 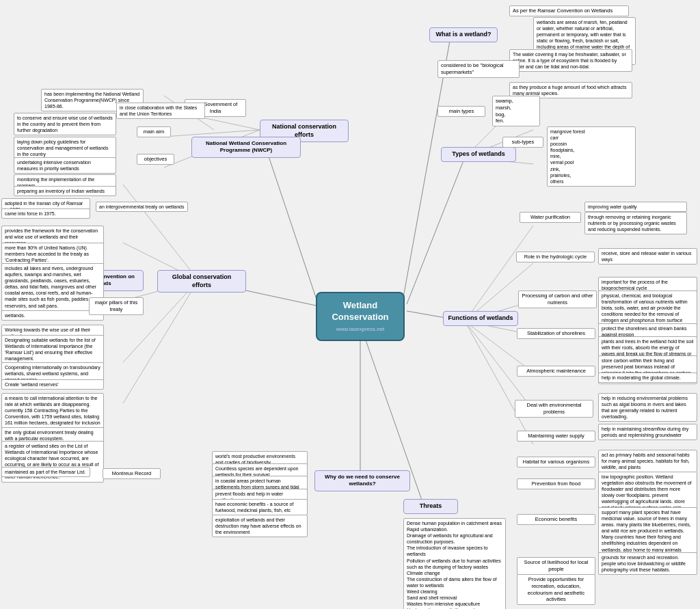 I want to click on leaf-water-supply-desc: help in maintaining streamflow during dr…, so click(x=648, y=432).